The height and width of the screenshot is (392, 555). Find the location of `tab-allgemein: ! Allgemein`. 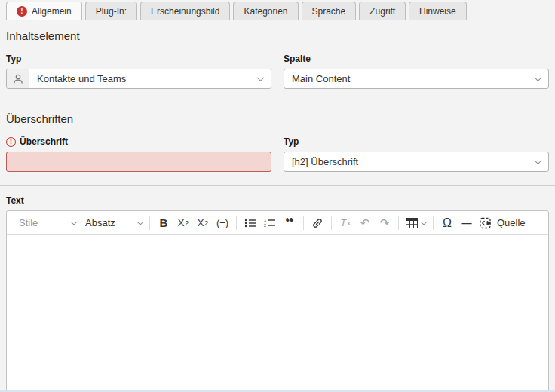

tab-allgemein: ! Allgemein is located at coordinates (44, 11).